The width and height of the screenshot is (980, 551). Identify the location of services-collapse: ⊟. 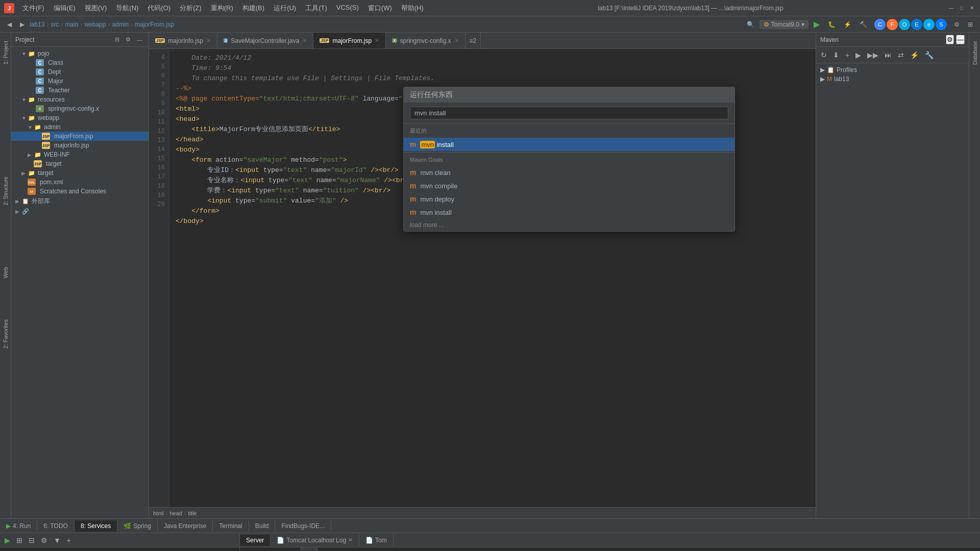
(32, 540).